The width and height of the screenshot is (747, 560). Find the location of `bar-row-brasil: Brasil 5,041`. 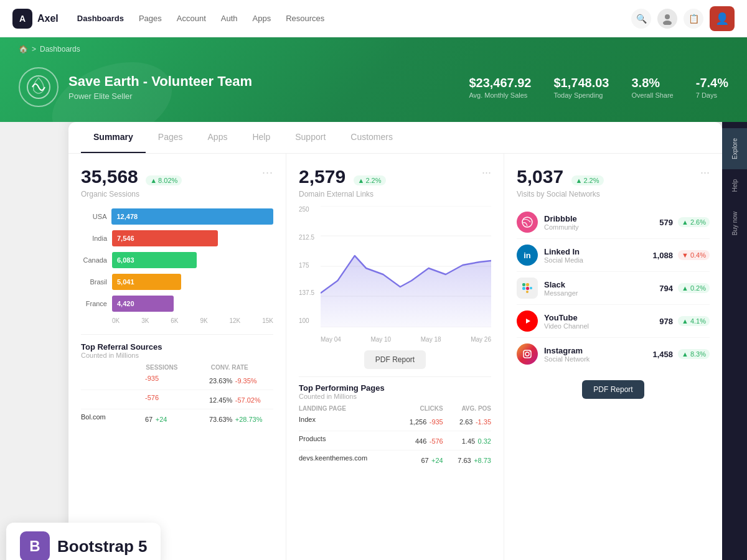

bar-row-brasil: Brasil 5,041 is located at coordinates (177, 282).